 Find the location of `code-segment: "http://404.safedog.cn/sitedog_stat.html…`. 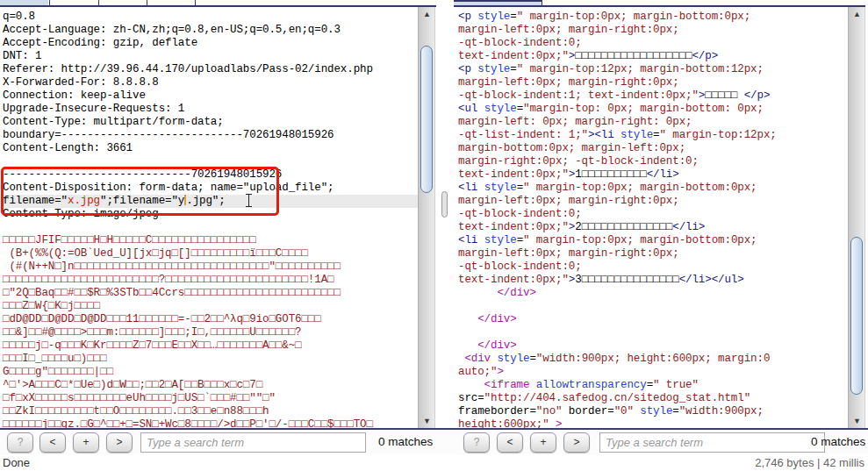

code-segment: "http://404.safedog.cn/sitedog_stat.html… is located at coordinates (618, 398).